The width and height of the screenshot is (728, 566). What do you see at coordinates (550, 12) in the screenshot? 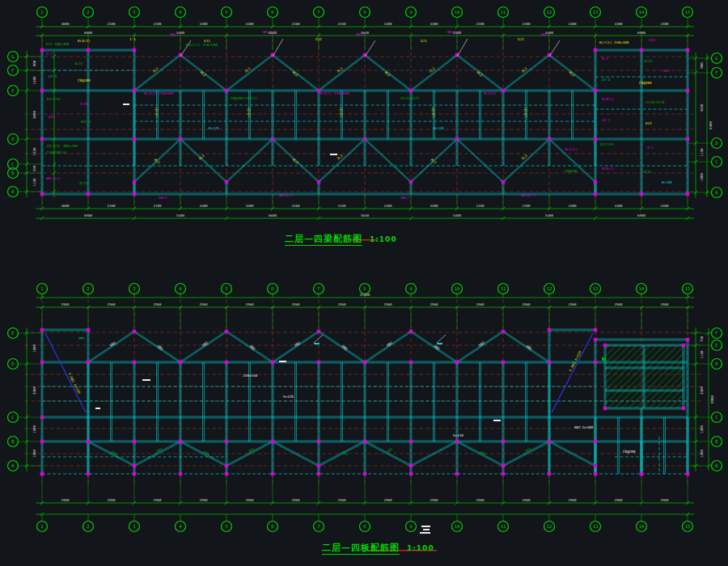
I see `svg-text: 12` at bounding box center [550, 12].